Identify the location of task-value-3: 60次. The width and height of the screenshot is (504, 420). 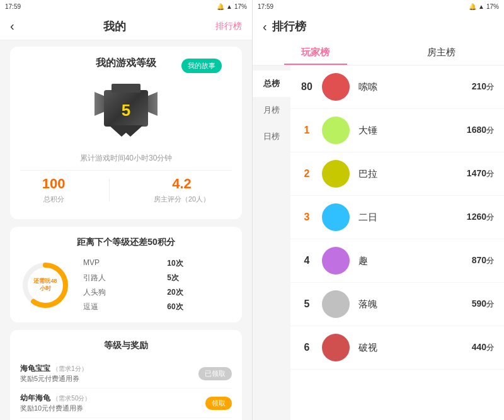
(199, 307).